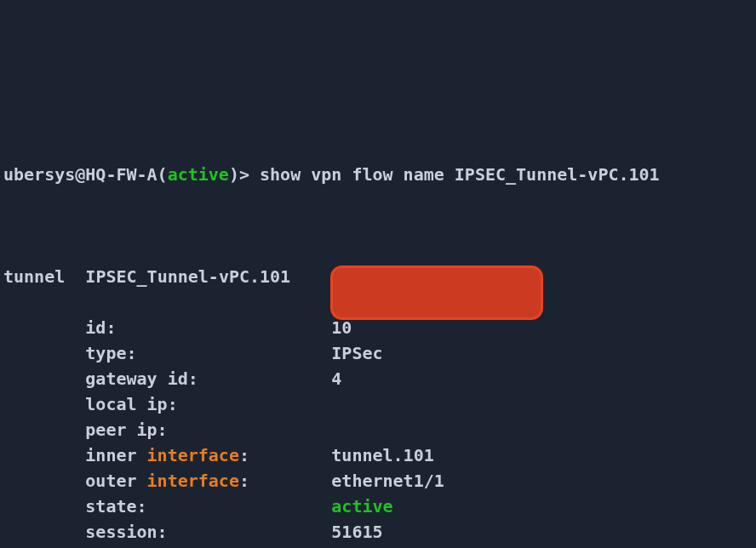 This screenshot has width=756, height=548. What do you see at coordinates (378, 546) in the screenshot?
I see `field-row: tunnel mtu: 1428` at bounding box center [378, 546].